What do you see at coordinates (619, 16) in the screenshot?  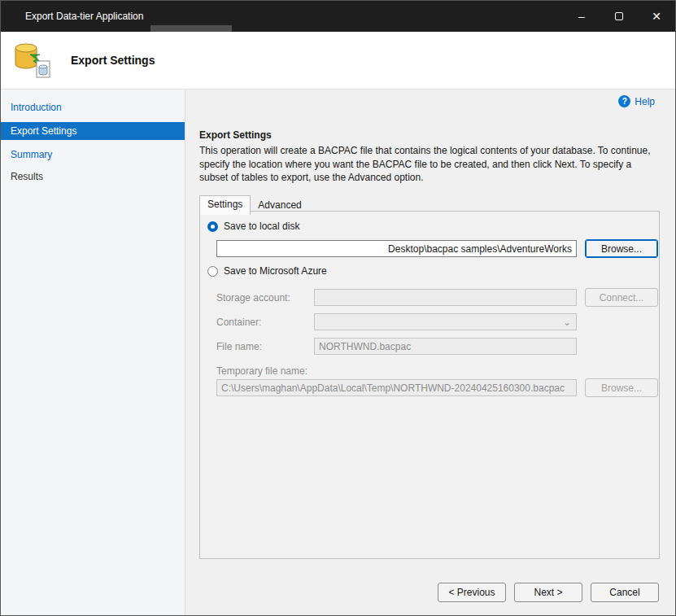 I see `window-controls: – ✕` at bounding box center [619, 16].